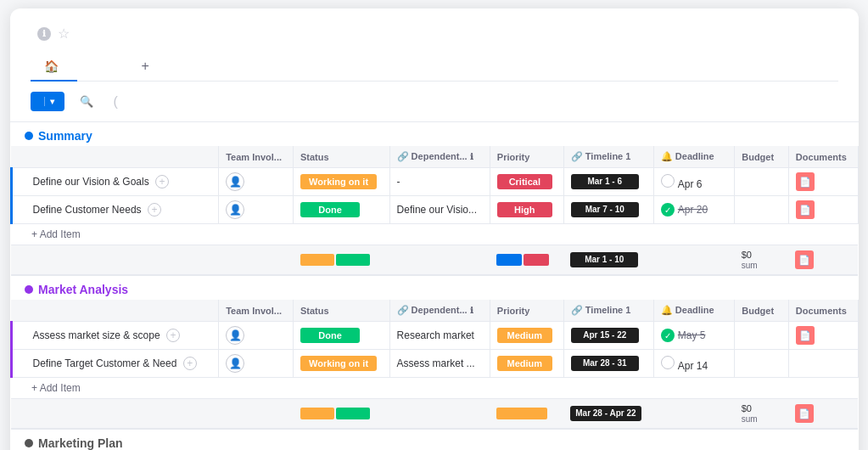  I want to click on table-row: Assess market size & scope + 👤 Done Rese…, so click(434, 336).